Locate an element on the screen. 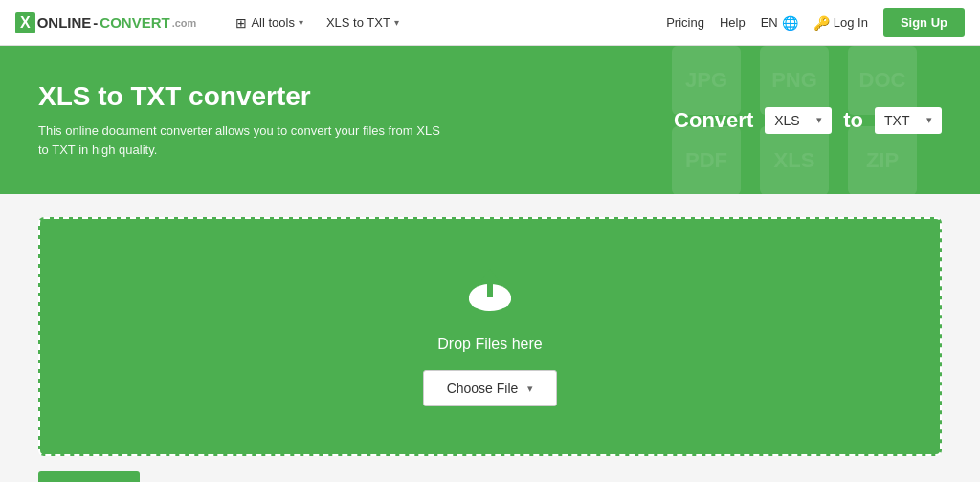 Image resolution: width=980 pixels, height=482 pixels. logo-convert: CONVERT is located at coordinates (134, 23).